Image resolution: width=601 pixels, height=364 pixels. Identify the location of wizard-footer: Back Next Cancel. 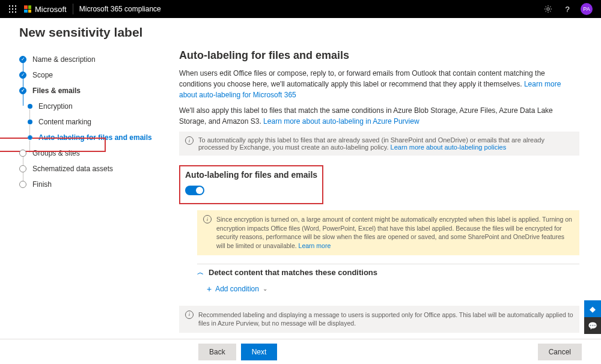
(300, 351).